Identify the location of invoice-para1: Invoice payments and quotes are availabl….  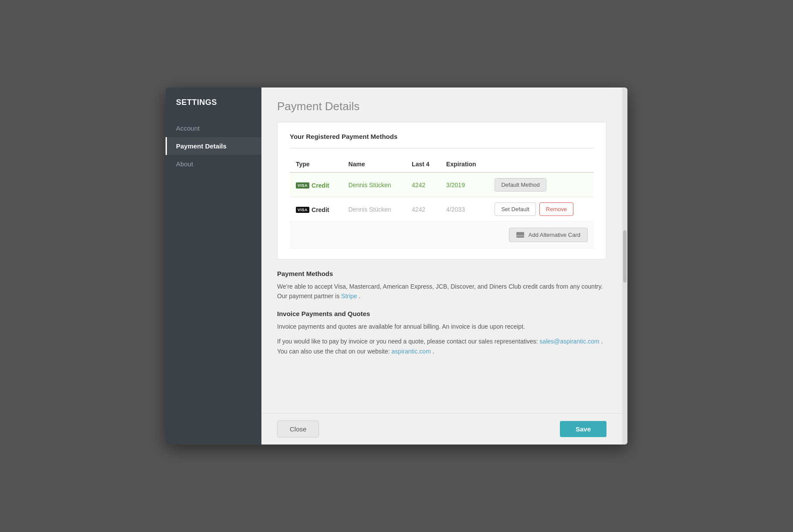
(442, 327).